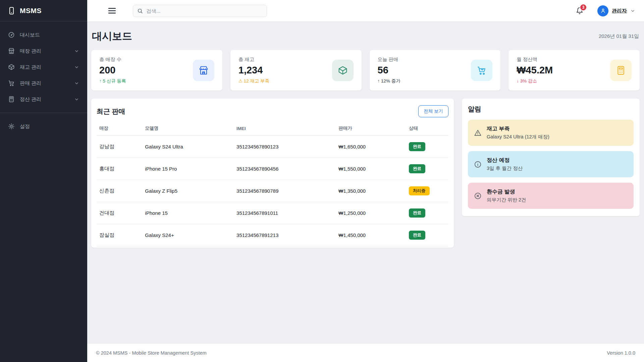 This screenshot has width=644, height=362. What do you see at coordinates (366, 70) in the screenshot?
I see `stat-cards: 총 매장 수 200 ↑ 5 신규 등록 총 재고 1,234 ⚠ 12 재고 …` at bounding box center [366, 70].